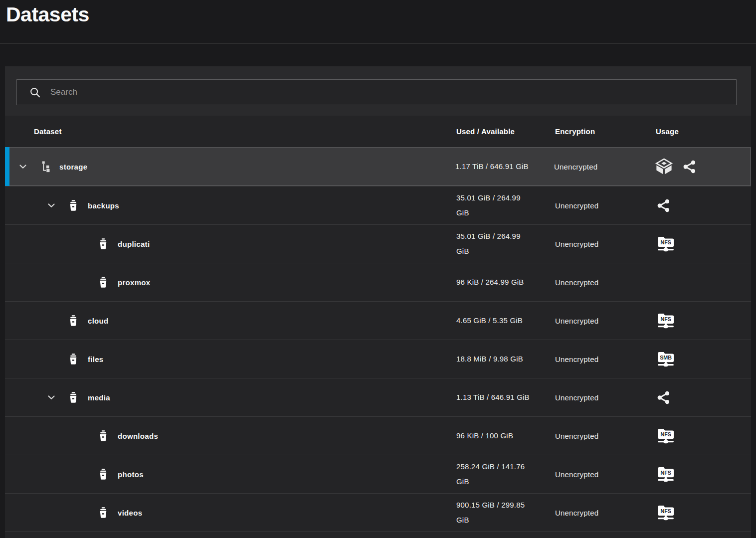 Image resolution: width=756 pixels, height=538 pixels. Describe the element at coordinates (230, 474) in the screenshot. I see `dataset-cell: photos` at that location.